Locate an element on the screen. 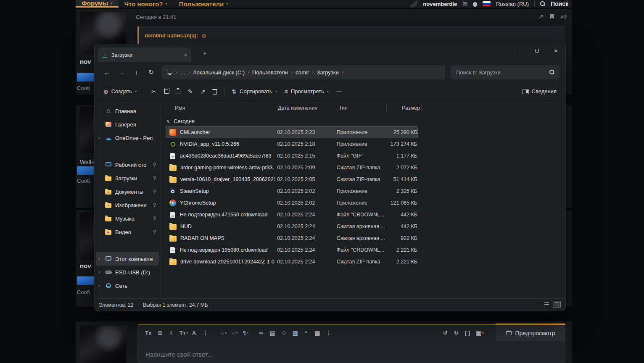  file-row: RADAR ON MAPS 02.10.2025 2:24 Сжатая арх… is located at coordinates (292, 238).